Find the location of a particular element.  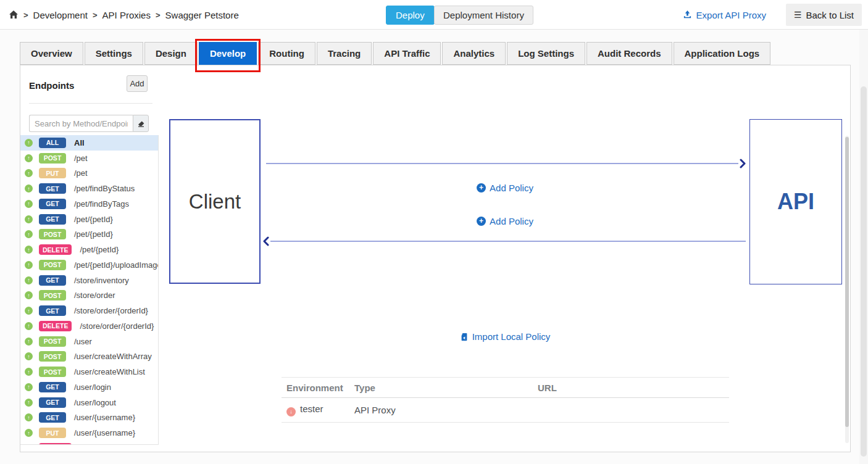

endpoints-title: Endpoints is located at coordinates (52, 85).